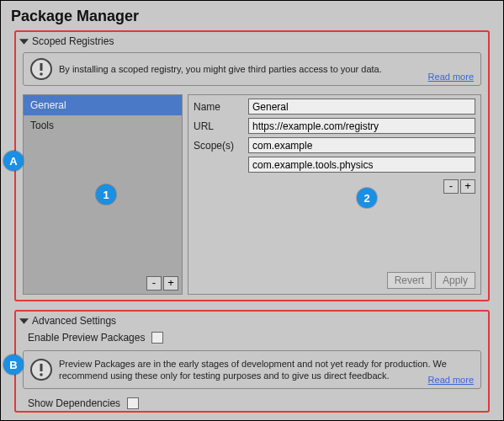 This screenshot has width=504, height=421. I want to click on callout-B: B, so click(13, 365).